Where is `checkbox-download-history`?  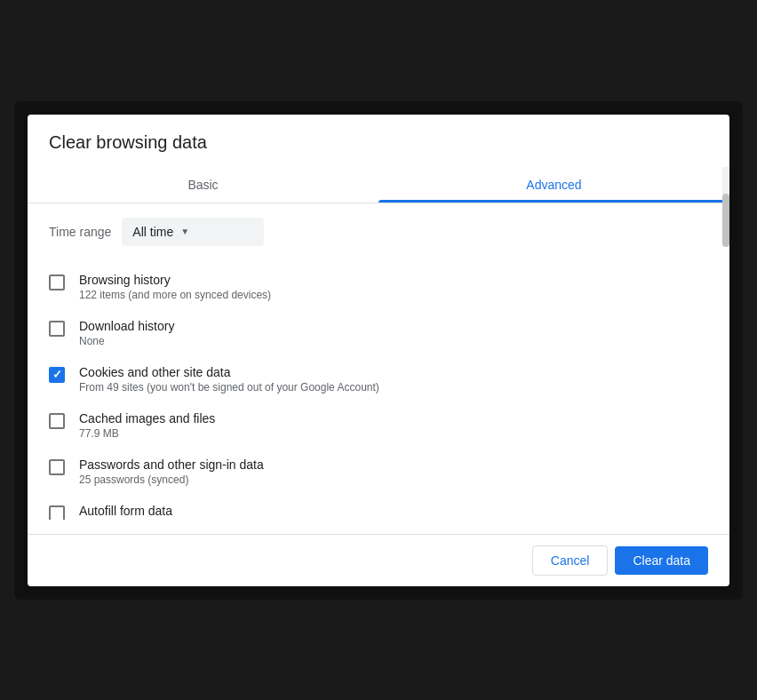
checkbox-download-history is located at coordinates (57, 329).